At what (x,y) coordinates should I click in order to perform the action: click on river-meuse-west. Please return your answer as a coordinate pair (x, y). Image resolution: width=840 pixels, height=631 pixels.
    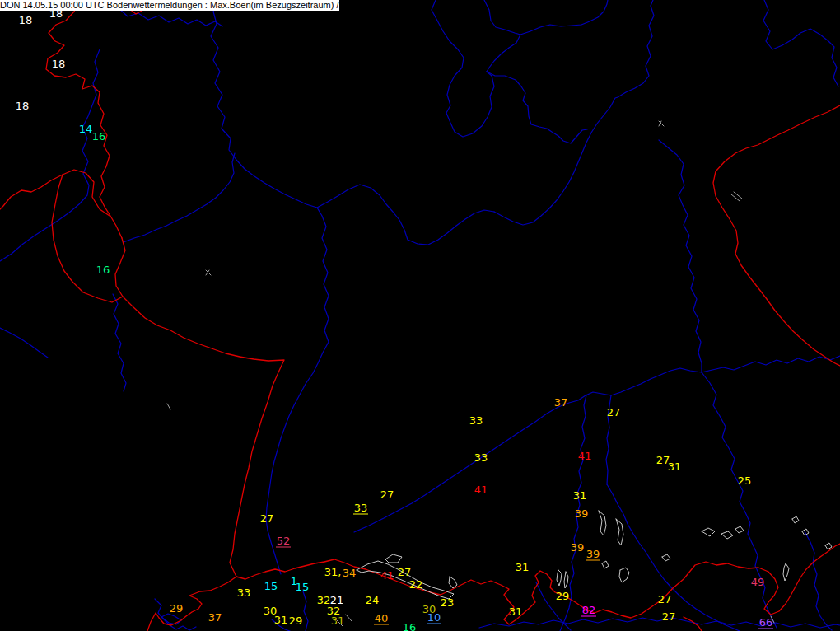
    Looking at the image, I should click on (24, 343).